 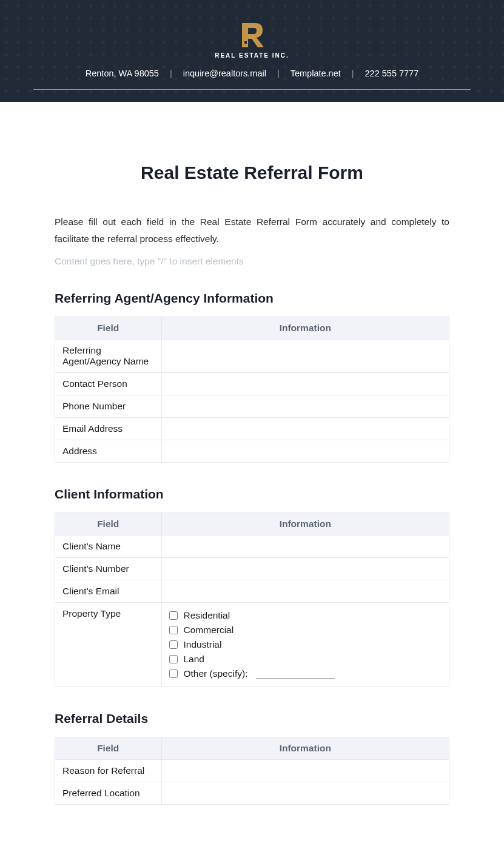 I want to click on field-label: Address, so click(x=109, y=451).